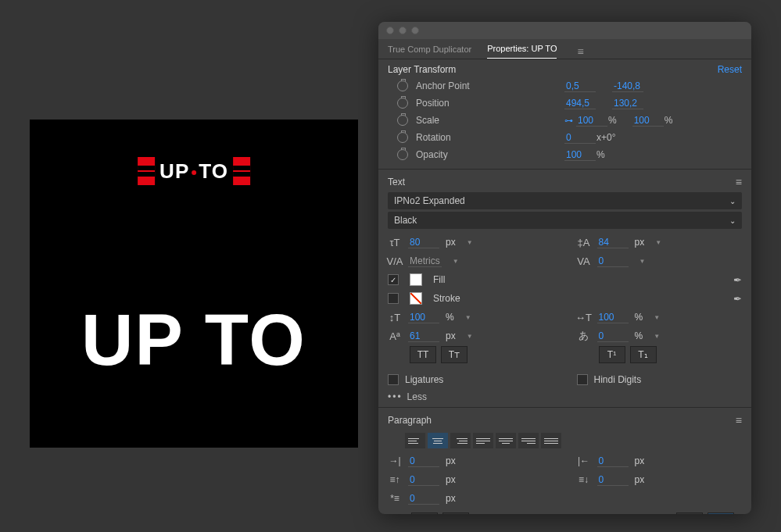 The image size is (781, 532). What do you see at coordinates (606, 137) in the screenshot?
I see `rotation-deg: x+0°` at bounding box center [606, 137].